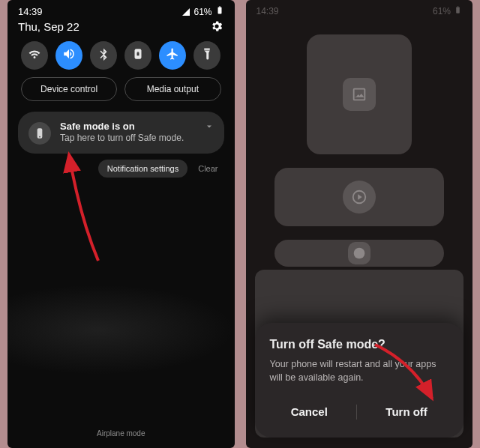 The image size is (480, 448). Describe the element at coordinates (172, 89) in the screenshot. I see `media-output-button: Media output` at that location.